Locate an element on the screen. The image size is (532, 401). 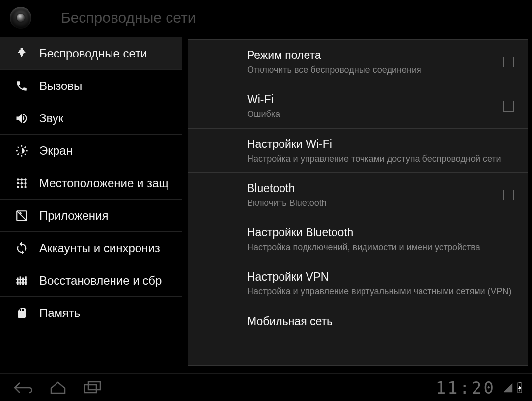
setting-title: Bluetooth is located at coordinates (382, 189).